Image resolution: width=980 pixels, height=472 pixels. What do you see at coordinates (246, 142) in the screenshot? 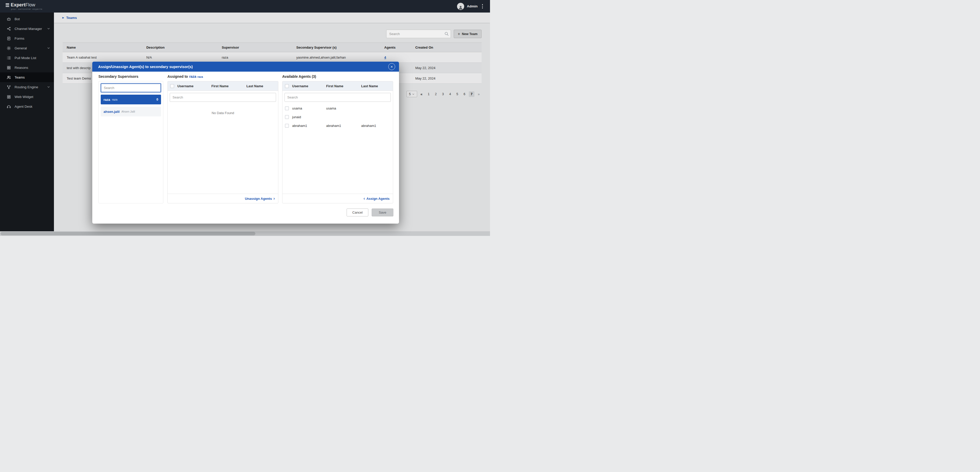
I see `assign-agents-modal: Assign/Unassign Agent(s) to secondary su…` at bounding box center [246, 142].